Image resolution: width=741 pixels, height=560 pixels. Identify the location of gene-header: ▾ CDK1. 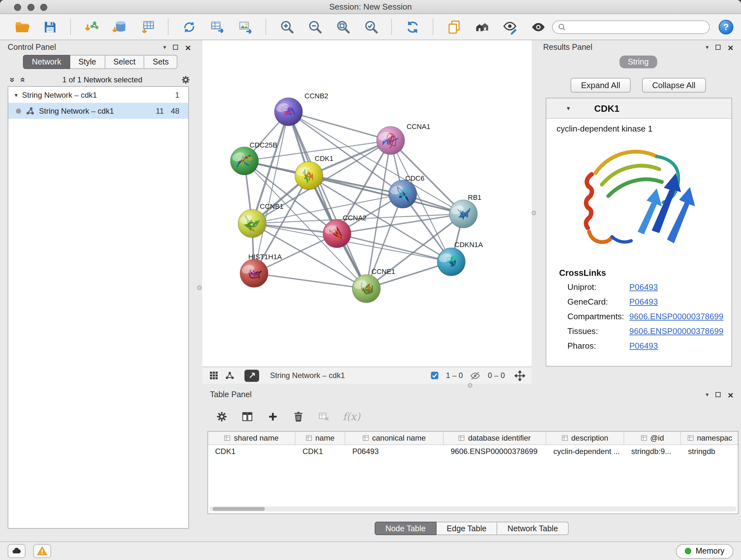
(639, 109).